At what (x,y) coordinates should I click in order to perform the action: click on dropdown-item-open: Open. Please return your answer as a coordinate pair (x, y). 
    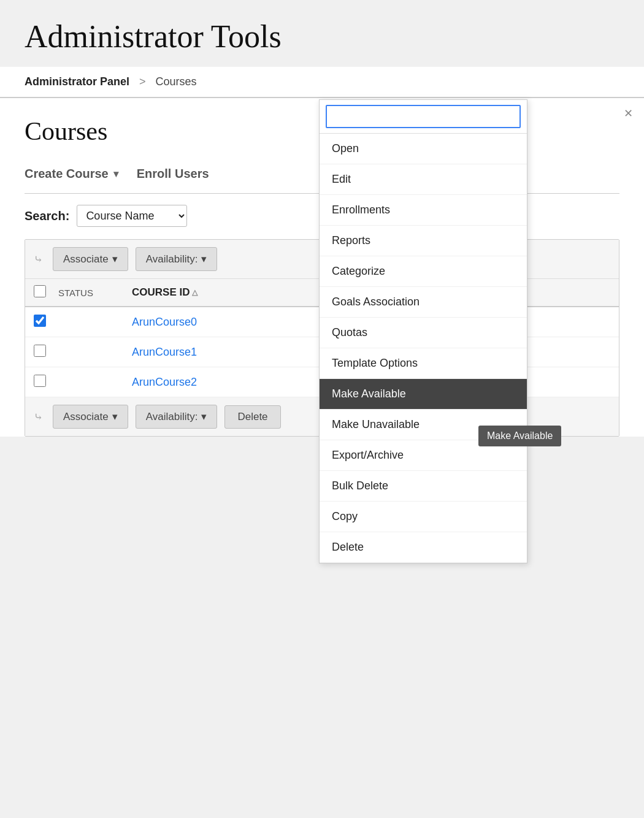
    Looking at the image, I should click on (423, 149).